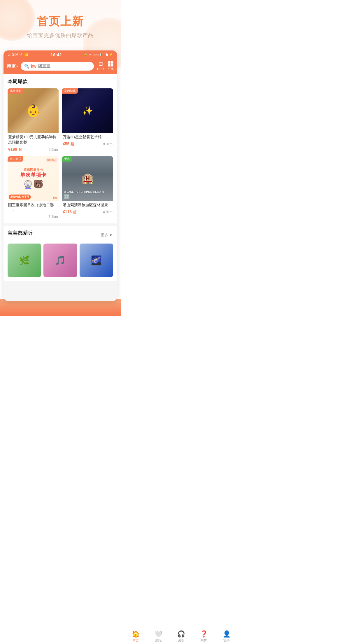  Describe the element at coordinates (96, 55) in the screenshot. I see `battery-percent: 29%` at that location.